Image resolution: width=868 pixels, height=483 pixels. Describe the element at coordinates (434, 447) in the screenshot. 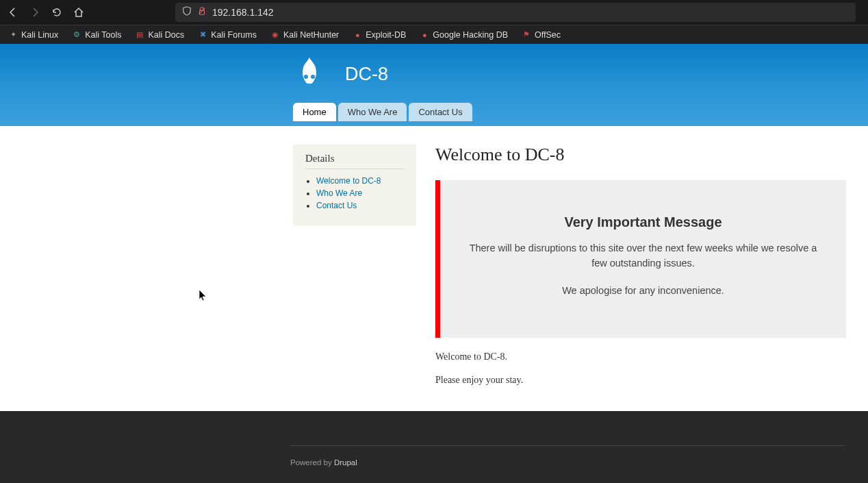

I see `site-footer: Powered by Drupal` at that location.